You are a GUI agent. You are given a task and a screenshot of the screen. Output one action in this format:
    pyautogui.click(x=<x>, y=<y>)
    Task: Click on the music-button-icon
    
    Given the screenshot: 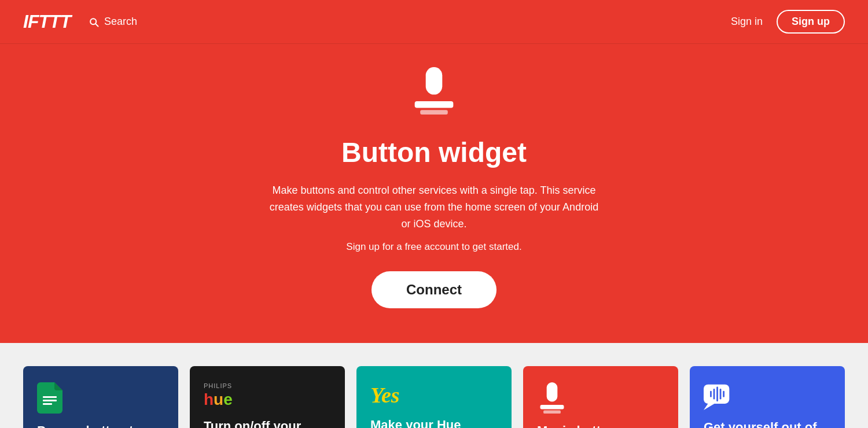 What is the action you would take?
    pyautogui.click(x=552, y=398)
    